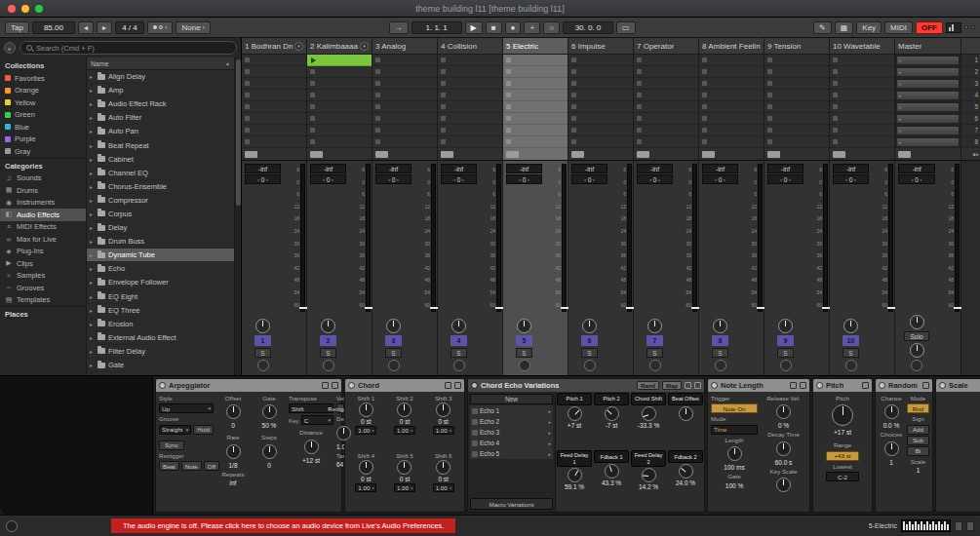 The image size is (980, 536). I want to click on scale-value: 1, so click(919, 470).